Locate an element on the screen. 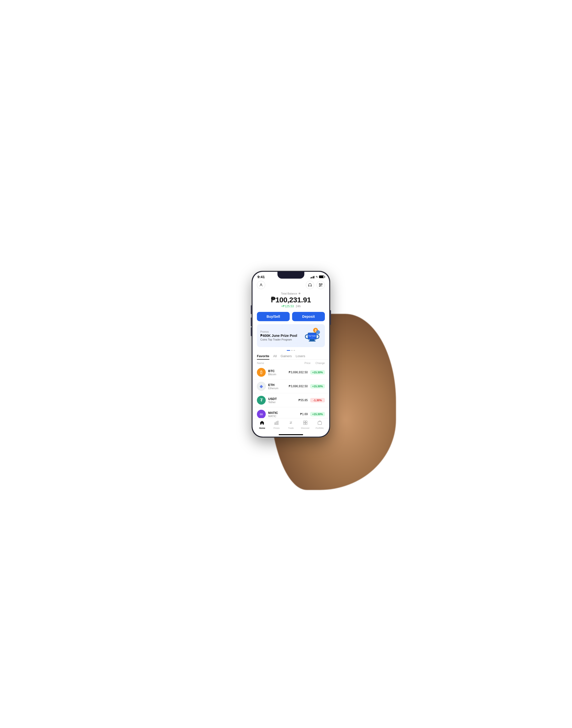 This screenshot has width=572, height=728. signal-icon is located at coordinates (312, 277).